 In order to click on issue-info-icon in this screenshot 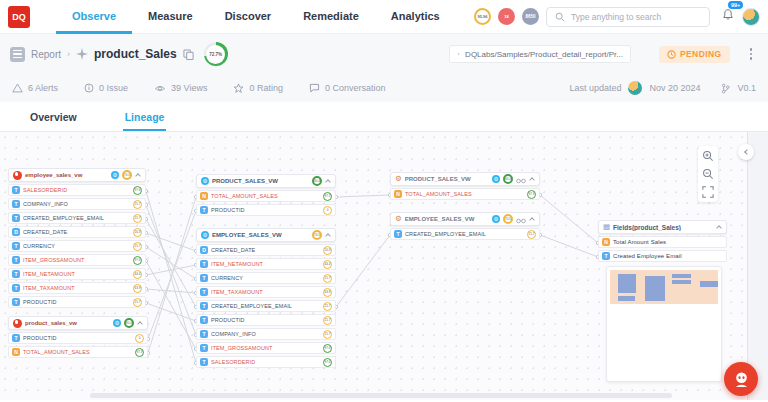, I will do `click(89, 88)`.